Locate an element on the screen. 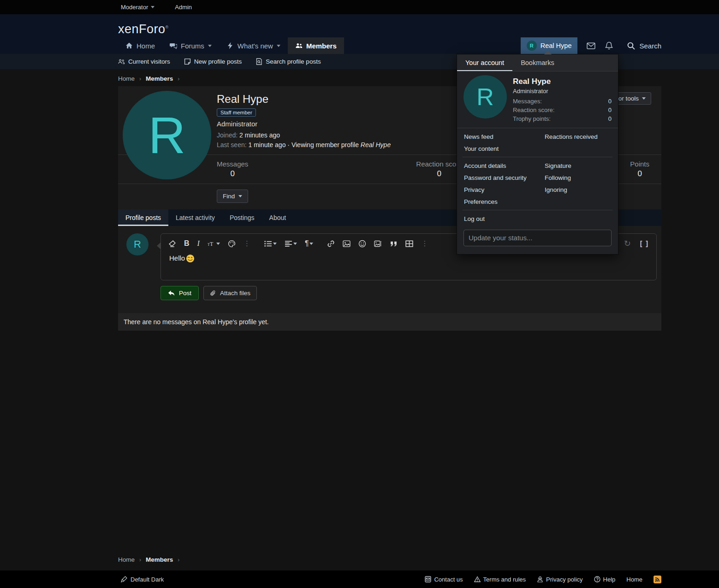  subnav-item-label: Search profile posts is located at coordinates (293, 62).